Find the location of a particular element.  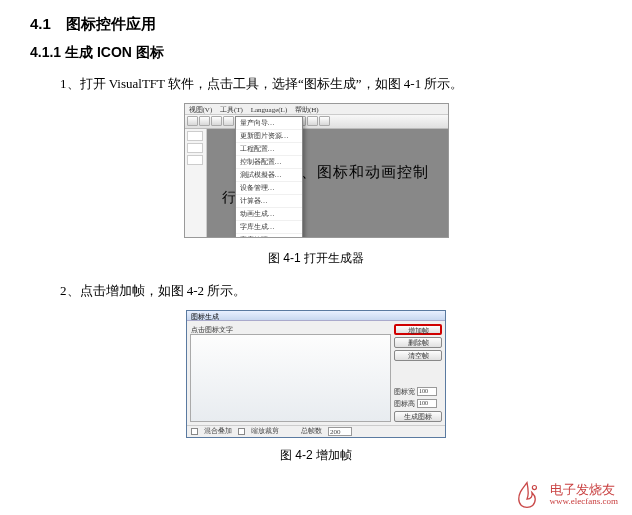

scale-checkbox is located at coordinates (242, 432).